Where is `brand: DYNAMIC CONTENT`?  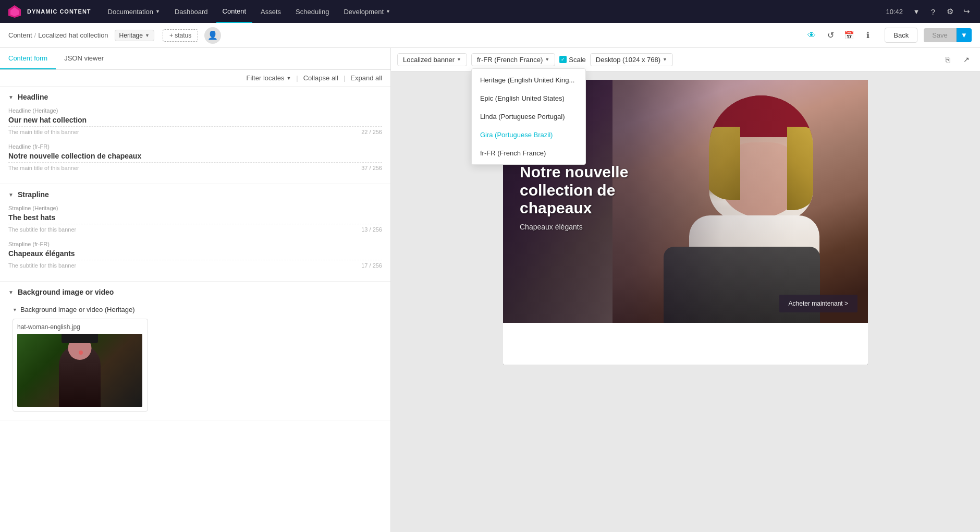
brand: DYNAMIC CONTENT is located at coordinates (49, 11).